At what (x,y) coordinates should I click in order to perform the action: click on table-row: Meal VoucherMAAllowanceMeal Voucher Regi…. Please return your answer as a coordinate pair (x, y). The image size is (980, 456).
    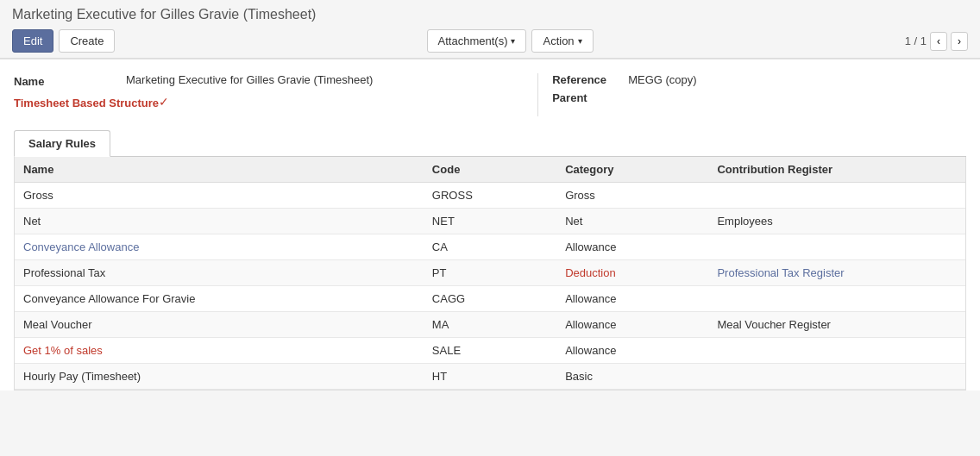
    Looking at the image, I should click on (490, 325).